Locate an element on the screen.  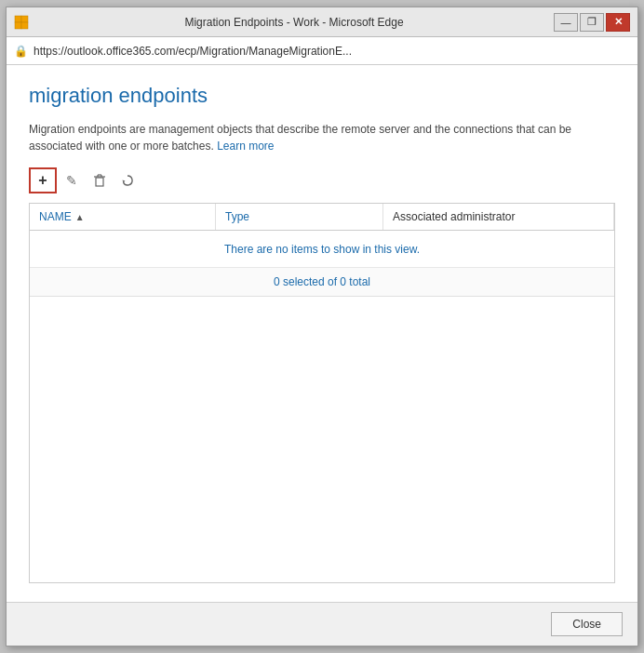
status-row: 0 selected of 0 total is located at coordinates (322, 283).